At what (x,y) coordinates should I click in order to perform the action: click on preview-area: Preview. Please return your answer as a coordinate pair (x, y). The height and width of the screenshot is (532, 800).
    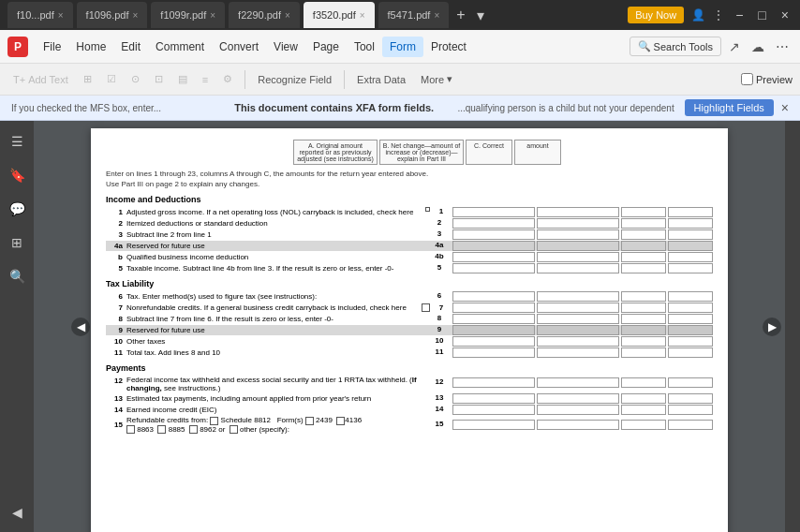
    Looking at the image, I should click on (766, 79).